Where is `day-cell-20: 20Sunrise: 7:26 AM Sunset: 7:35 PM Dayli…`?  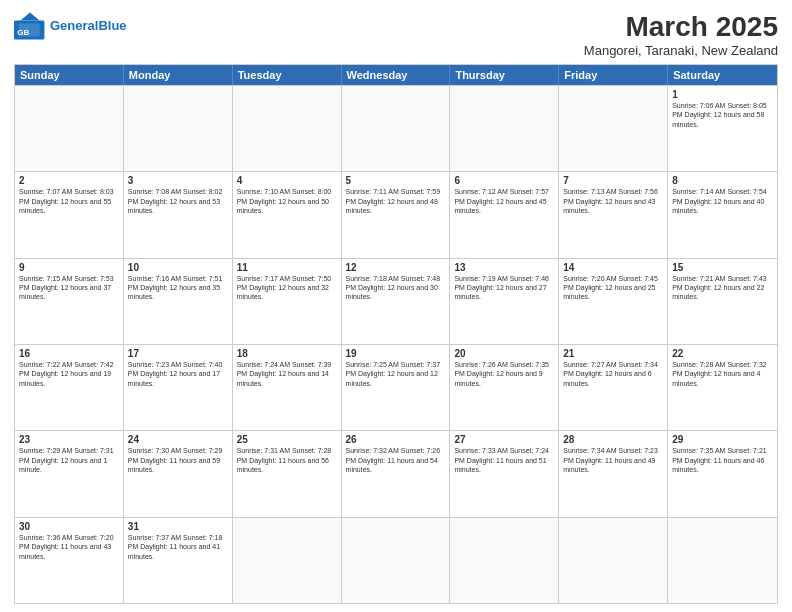
day-cell-20: 20Sunrise: 7:26 AM Sunset: 7:35 PM Dayli… is located at coordinates (504, 388).